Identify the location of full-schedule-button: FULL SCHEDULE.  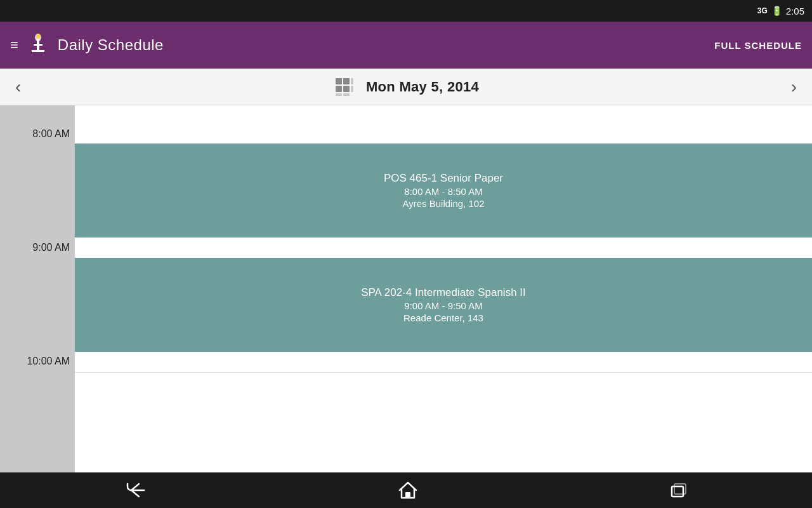
(758, 46).